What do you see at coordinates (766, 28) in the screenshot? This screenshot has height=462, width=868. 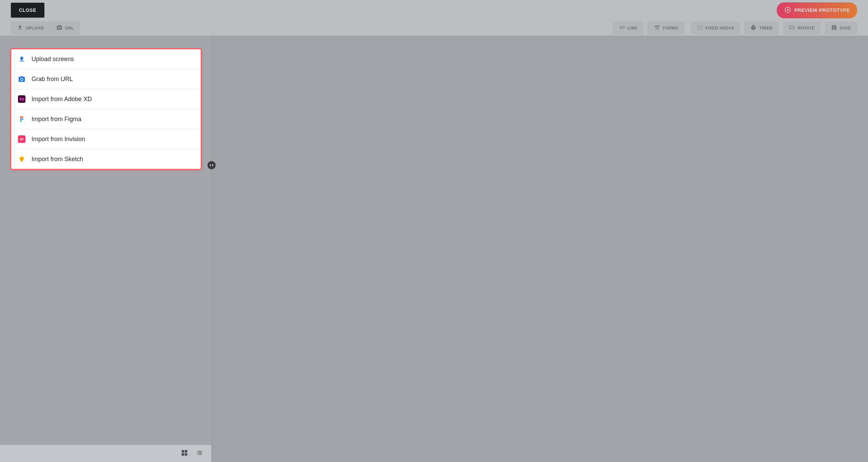 I see `timer-label: TIMER` at bounding box center [766, 28].